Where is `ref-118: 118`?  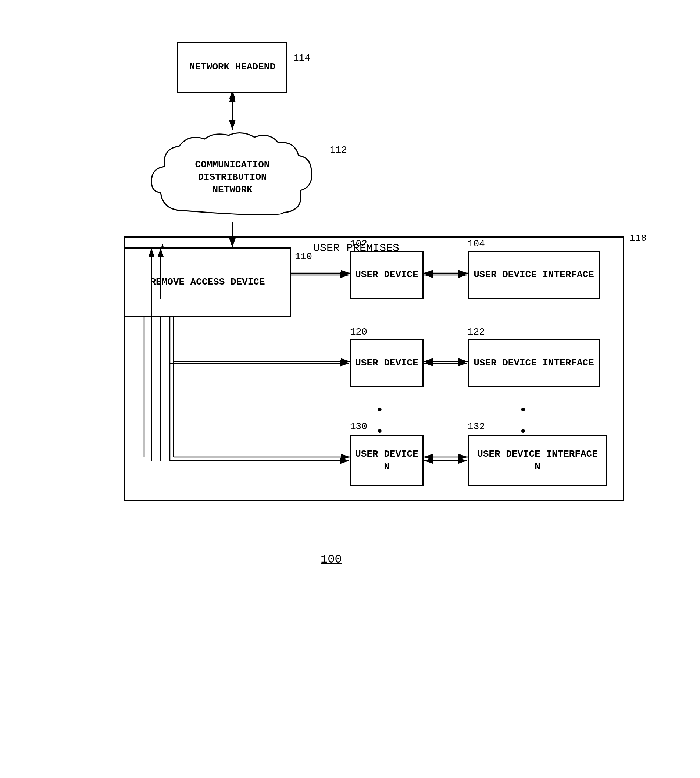 ref-118: 118 is located at coordinates (638, 238).